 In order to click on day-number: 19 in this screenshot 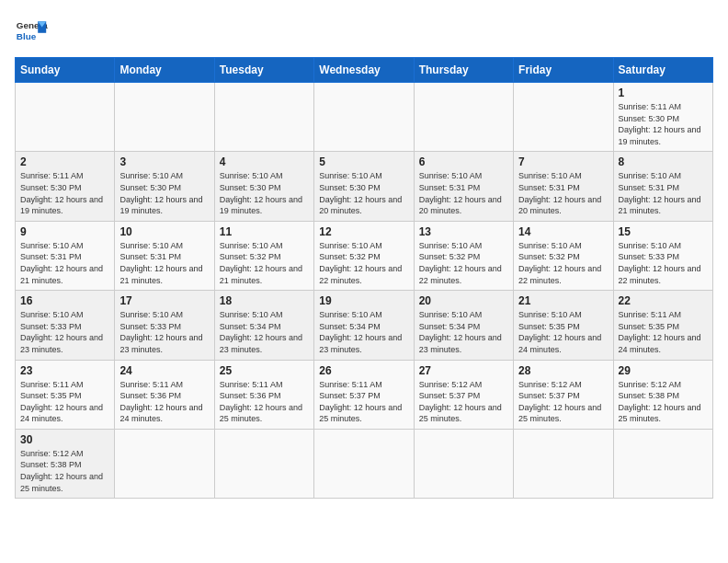, I will do `click(364, 301)`.